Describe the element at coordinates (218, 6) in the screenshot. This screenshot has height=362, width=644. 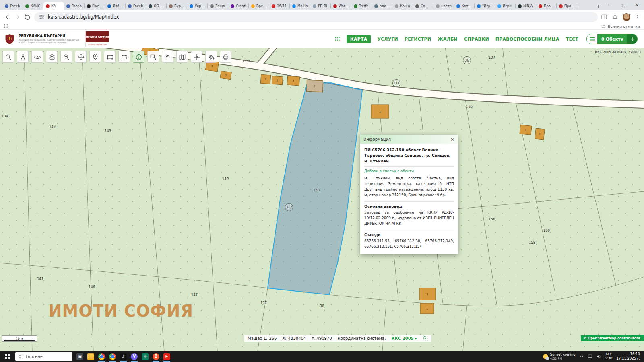
I see `browser-tab: Защо` at that location.